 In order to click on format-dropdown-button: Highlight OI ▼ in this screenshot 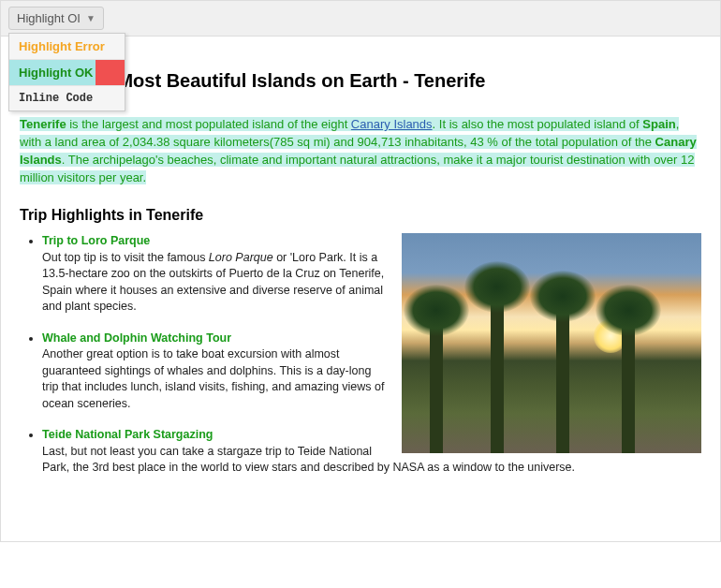, I will do `click(56, 19)`.